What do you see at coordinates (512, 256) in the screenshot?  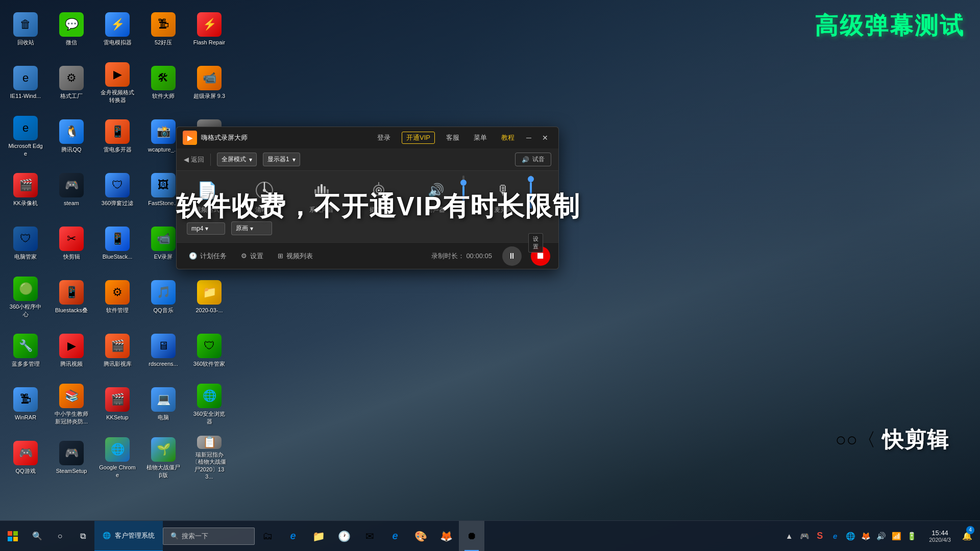 I see `pause-button: ⏸` at bounding box center [512, 256].